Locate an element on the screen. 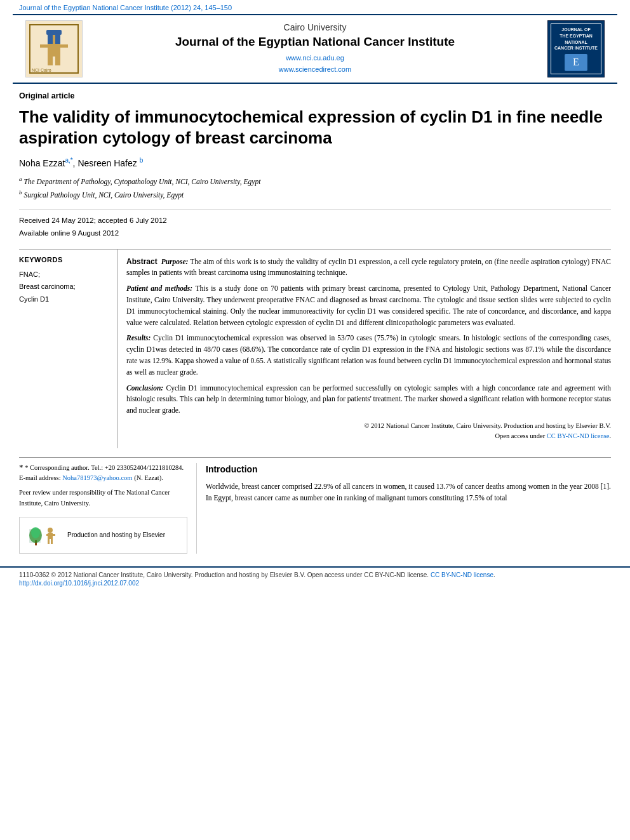 This screenshot has height=840, width=630. article-title: The validity of immunocytochemical expre… is located at coordinates (315, 127).